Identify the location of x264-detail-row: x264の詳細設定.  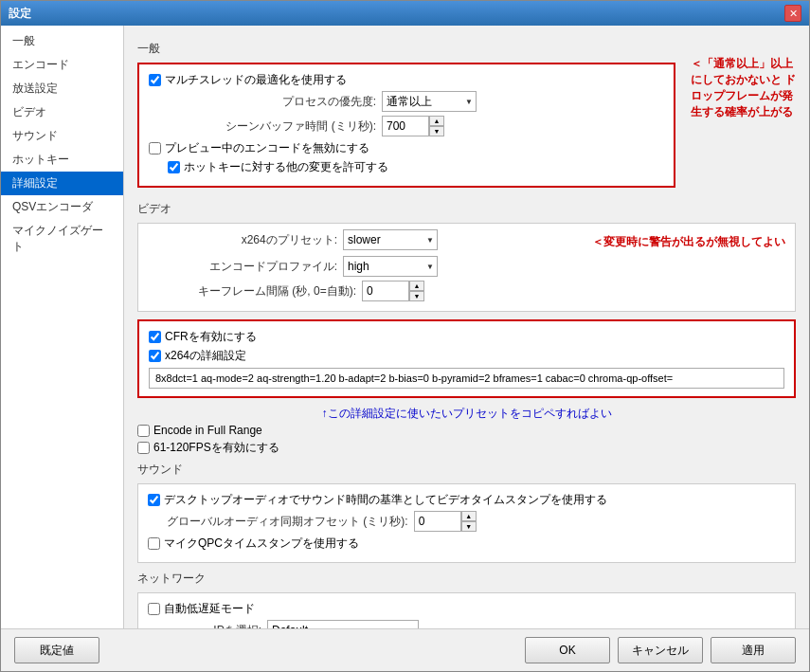
(466, 356).